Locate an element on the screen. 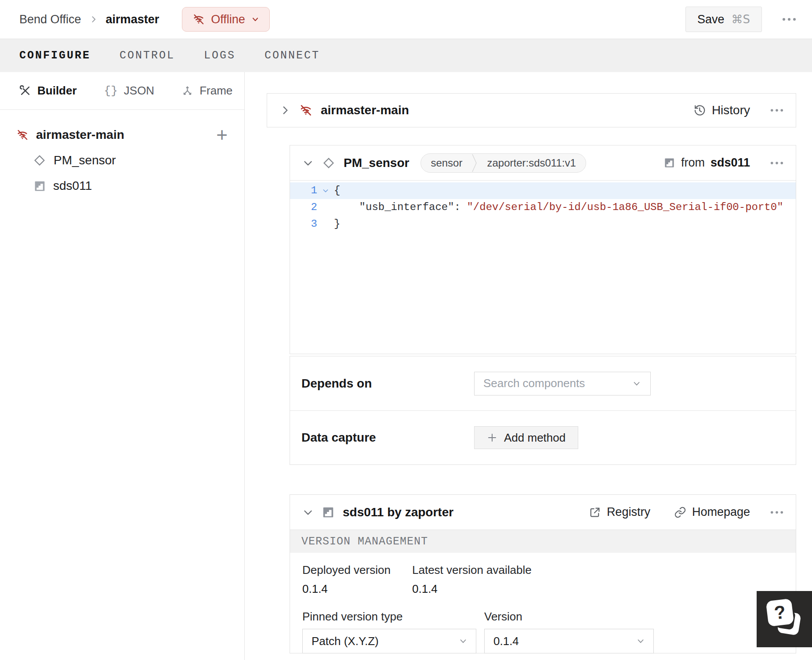 The height and width of the screenshot is (660, 812). link-icon is located at coordinates (680, 512).